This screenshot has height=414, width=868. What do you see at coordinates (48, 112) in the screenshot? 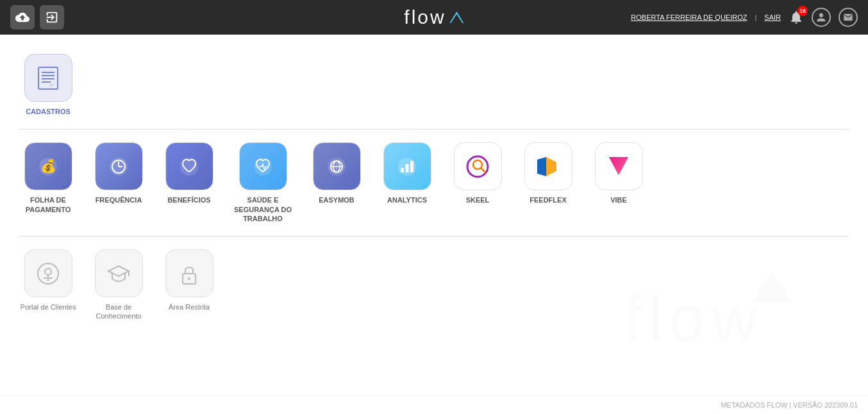
I see `app-label-cadastros: CADASTROS` at bounding box center [48, 112].